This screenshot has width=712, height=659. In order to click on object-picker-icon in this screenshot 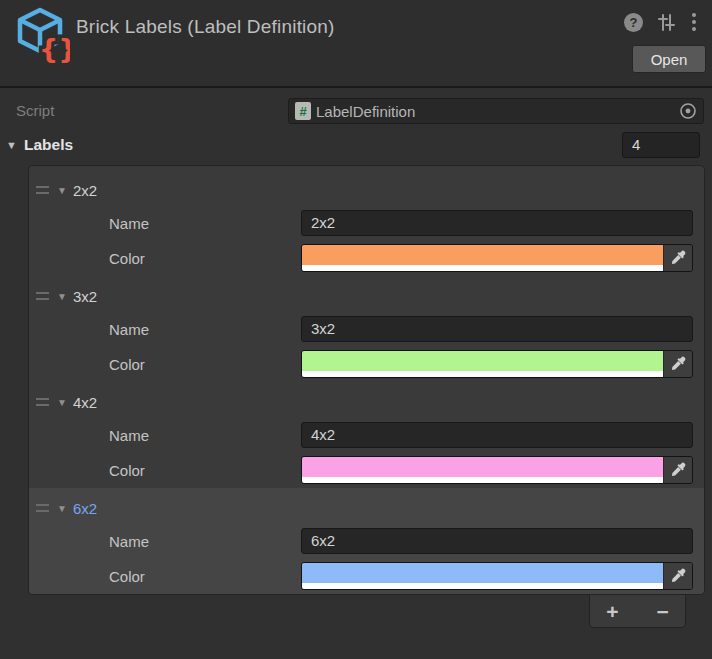, I will do `click(688, 111)`.